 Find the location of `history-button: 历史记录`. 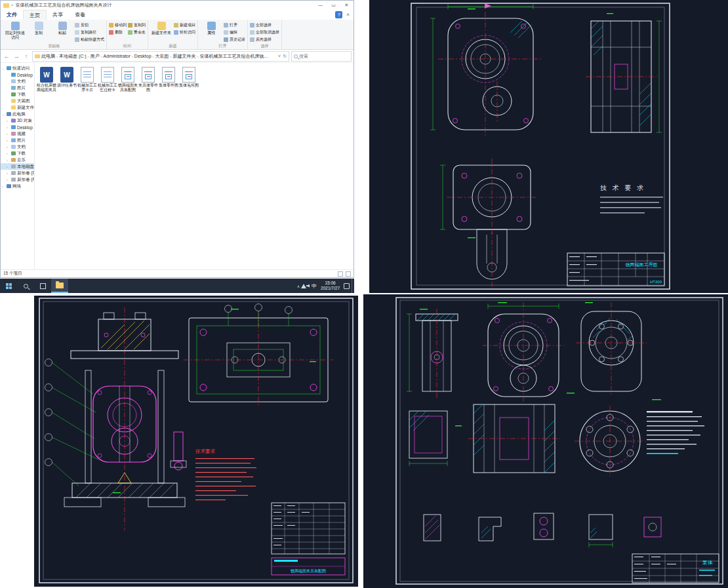

history-button: 历史记录 is located at coordinates (235, 39).